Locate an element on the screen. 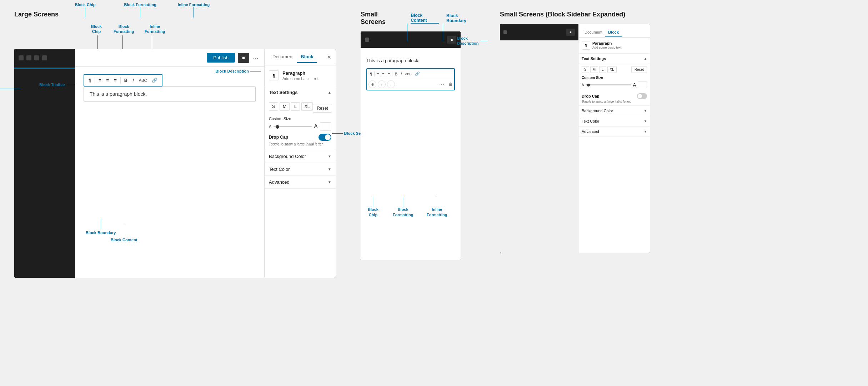 The image size is (868, 386). text-settings-header: Text Settings ▲ is located at coordinates (300, 92).